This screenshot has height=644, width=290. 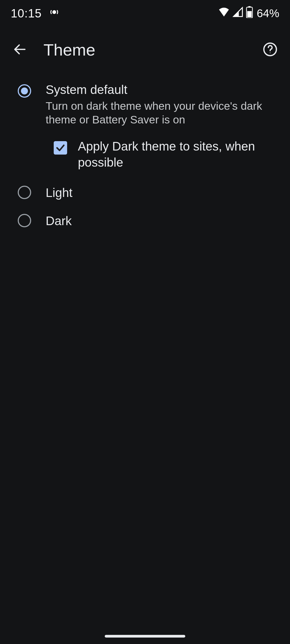 I want to click on status-bar: 10:15 64%, so click(x=145, y=13).